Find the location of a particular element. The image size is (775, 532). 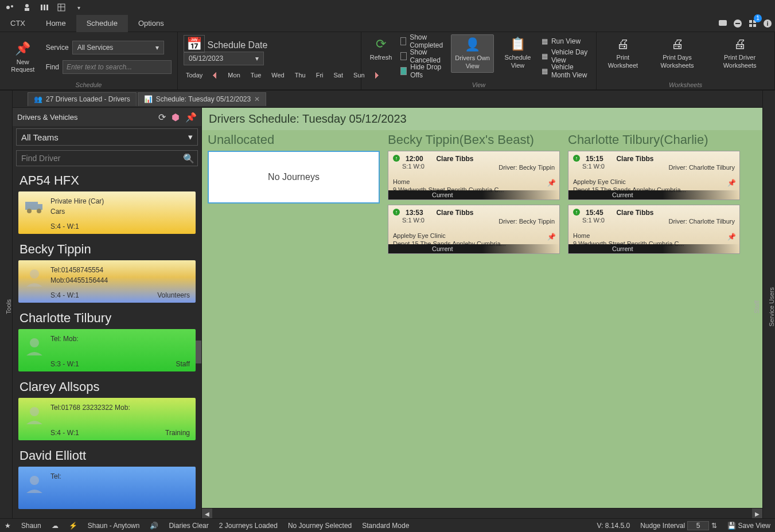

day-sat: Sat is located at coordinates (338, 75).